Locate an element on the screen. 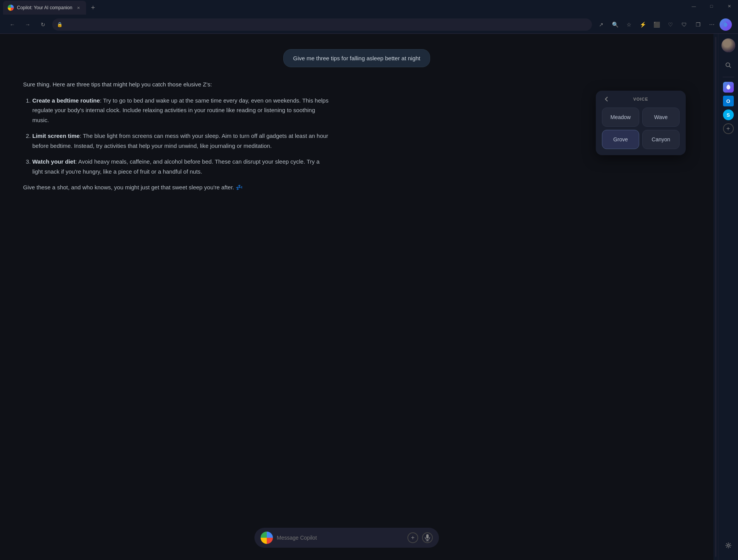 The image size is (738, 560). back-arrow-icon is located at coordinates (607, 99).